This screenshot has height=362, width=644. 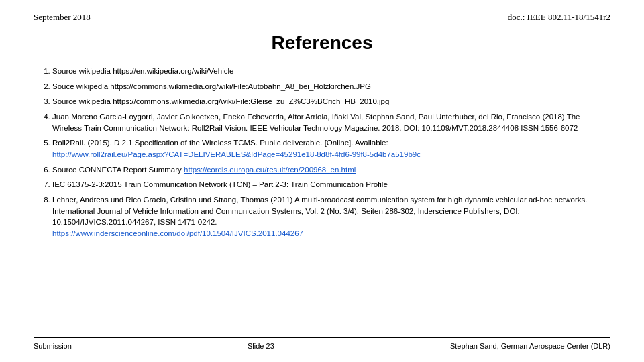 I want to click on list-item: IEC 61375-2-3:2015 Train Communication N…, so click(x=331, y=185).